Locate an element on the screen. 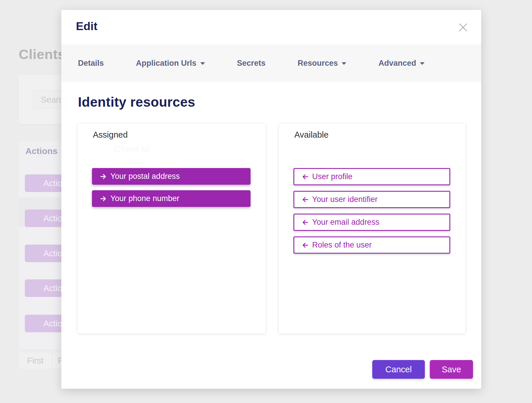 This screenshot has width=532, height=403. actions-column-header: Actions is located at coordinates (41, 151).